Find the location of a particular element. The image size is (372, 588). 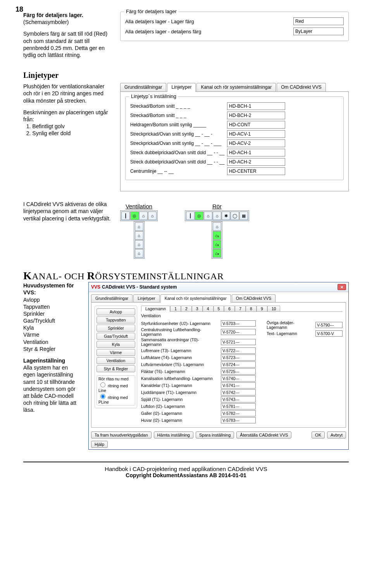

leftbtn-sprinkler: Sprinkler is located at coordinates (116, 328).